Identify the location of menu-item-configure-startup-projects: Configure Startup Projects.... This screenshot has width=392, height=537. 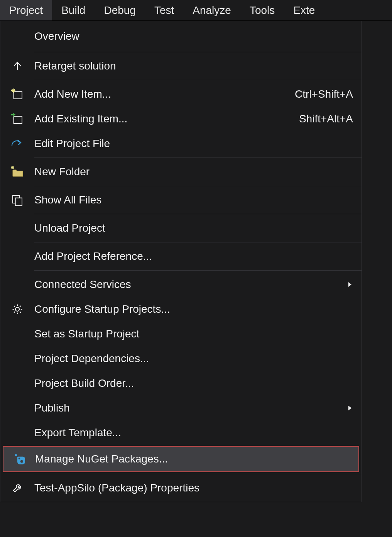
(181, 309).